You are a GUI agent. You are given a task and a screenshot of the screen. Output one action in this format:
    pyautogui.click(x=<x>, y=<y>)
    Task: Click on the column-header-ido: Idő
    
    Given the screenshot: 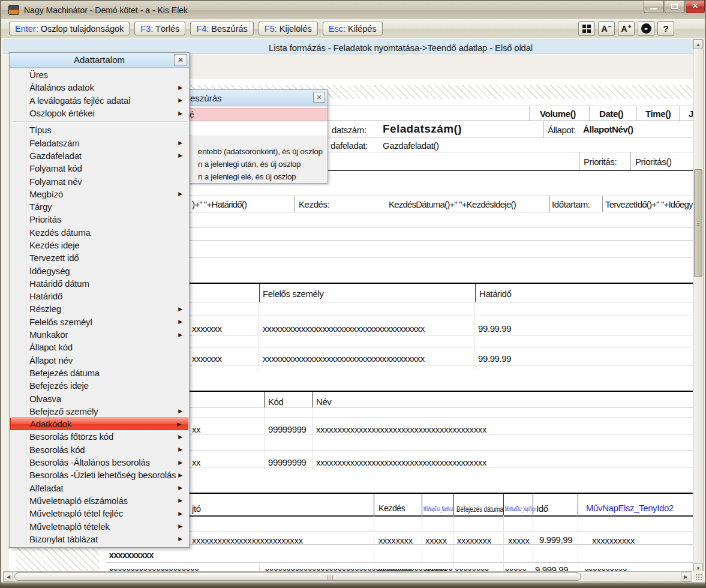 What is the action you would take?
    pyautogui.click(x=542, y=509)
    